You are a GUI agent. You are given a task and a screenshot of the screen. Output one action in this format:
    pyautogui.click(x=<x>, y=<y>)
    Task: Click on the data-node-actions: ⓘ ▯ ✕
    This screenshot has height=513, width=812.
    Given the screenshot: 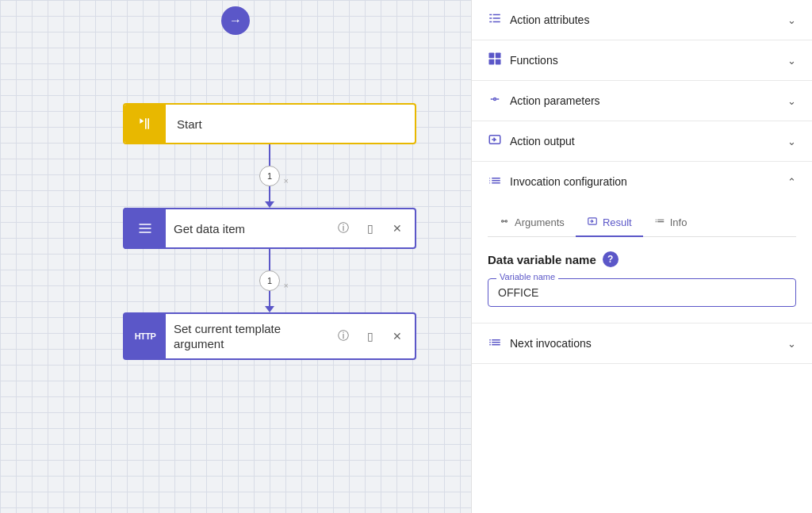 What is the action you would take?
    pyautogui.click(x=373, y=228)
    